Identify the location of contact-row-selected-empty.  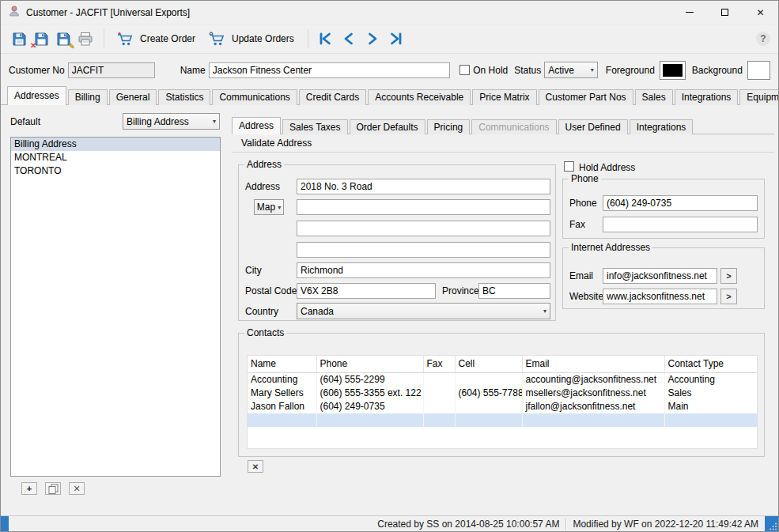
(503, 421).